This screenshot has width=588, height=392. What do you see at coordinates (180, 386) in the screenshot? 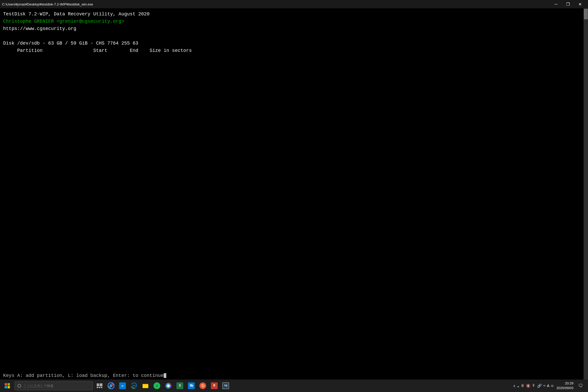
I see `excel-icon: X` at bounding box center [180, 386].